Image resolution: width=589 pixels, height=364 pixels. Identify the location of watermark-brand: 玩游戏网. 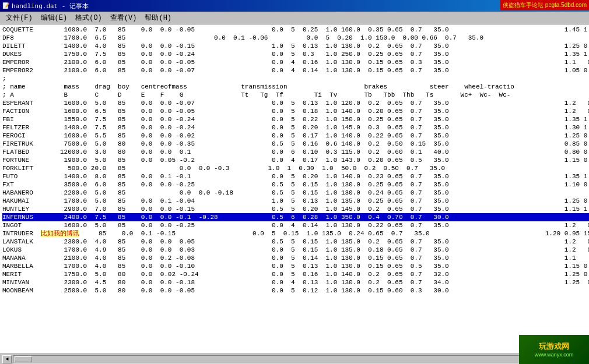
(554, 347).